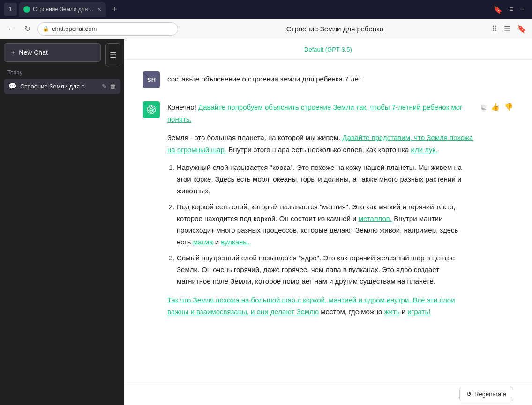  I want to click on list-item-2: Под коркой есть слой, который называется…, so click(325, 225).